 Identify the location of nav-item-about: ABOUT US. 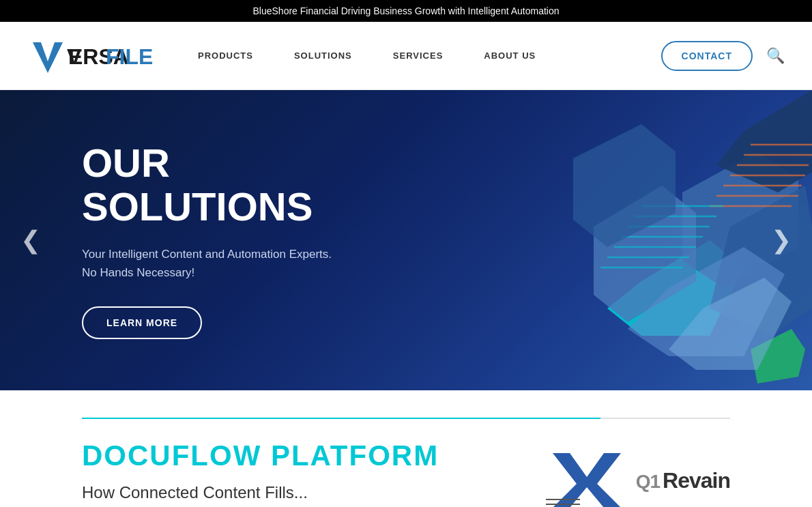
(510, 56).